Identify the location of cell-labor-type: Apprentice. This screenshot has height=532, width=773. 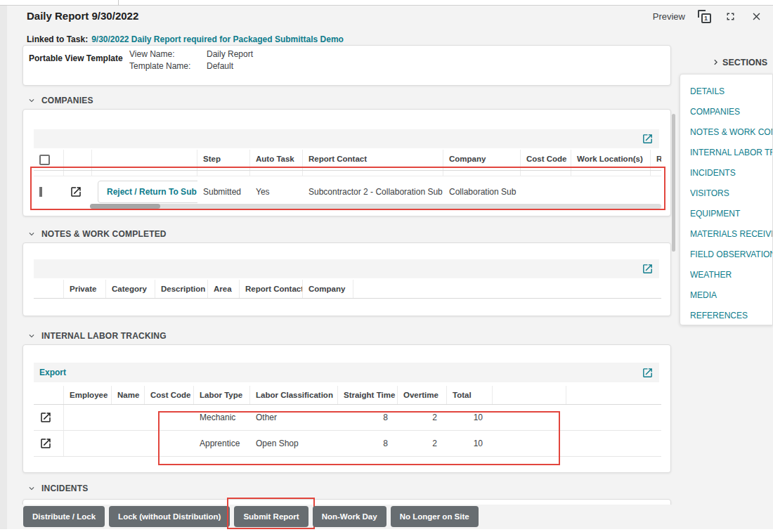
(222, 443).